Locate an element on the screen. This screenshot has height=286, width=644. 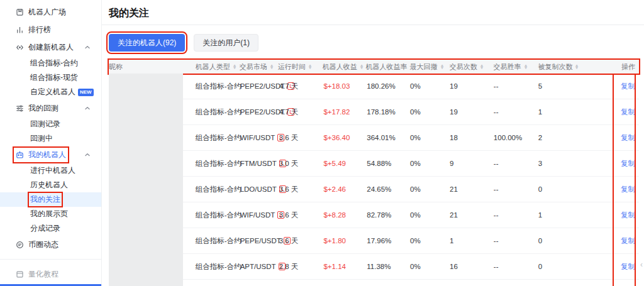
cell-runtime-text: 3.0 天 is located at coordinates (289, 163).